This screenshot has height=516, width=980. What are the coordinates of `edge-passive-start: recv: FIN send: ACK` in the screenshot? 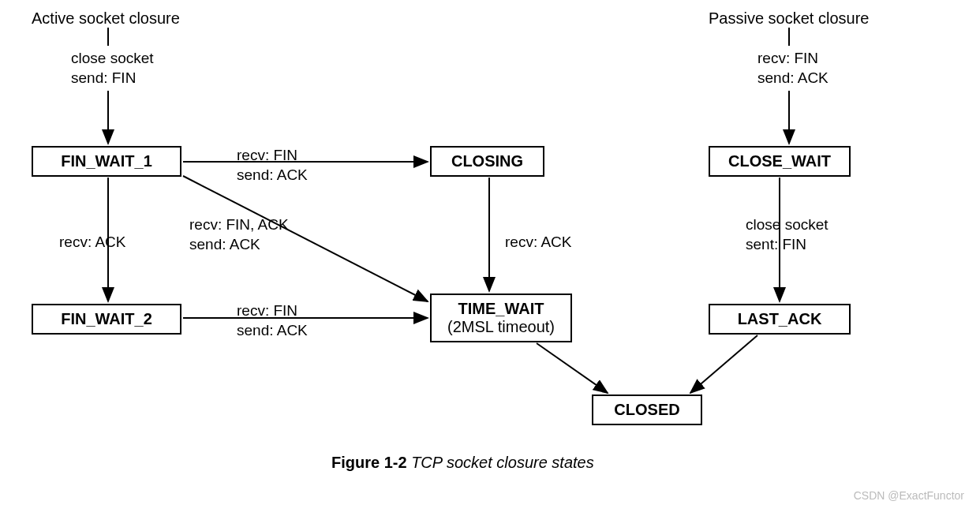 It's located at (793, 68).